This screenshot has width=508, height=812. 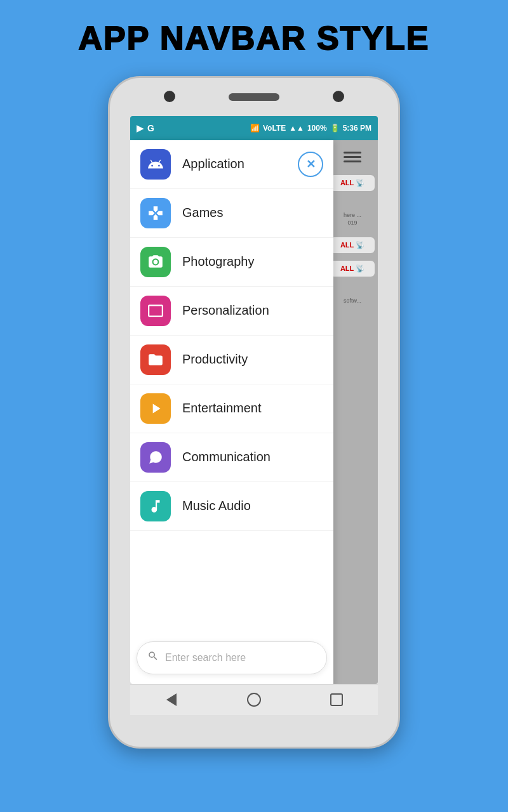 What do you see at coordinates (232, 458) in the screenshot?
I see `menu-item-communication: Communication` at bounding box center [232, 458].